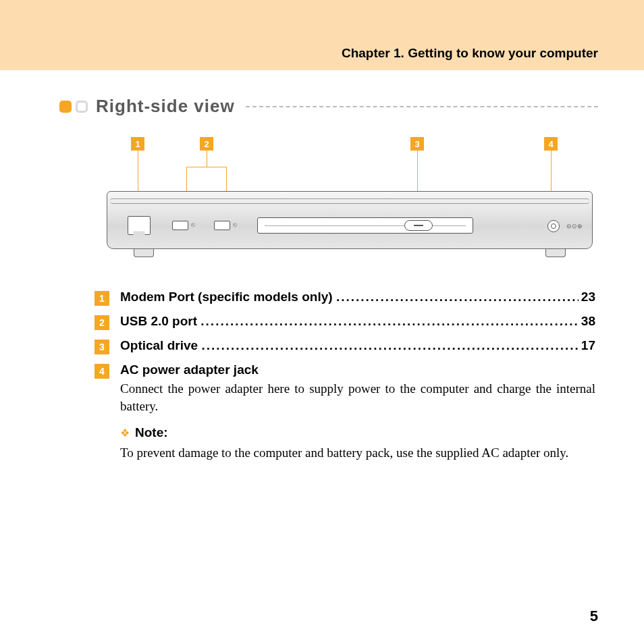  Describe the element at coordinates (574, 226) in the screenshot. I see `dc-polarity-icon: ⊖⊙⊕` at that location.